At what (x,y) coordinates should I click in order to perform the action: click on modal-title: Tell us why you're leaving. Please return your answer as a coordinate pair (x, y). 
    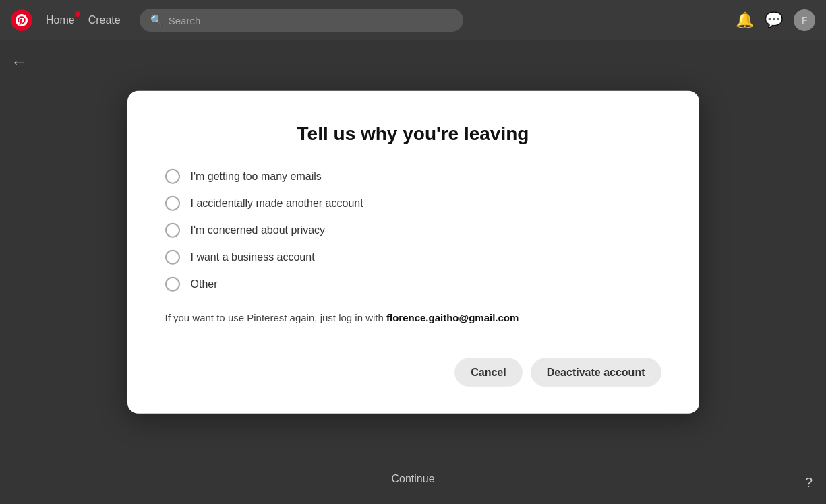
    Looking at the image, I should click on (413, 134).